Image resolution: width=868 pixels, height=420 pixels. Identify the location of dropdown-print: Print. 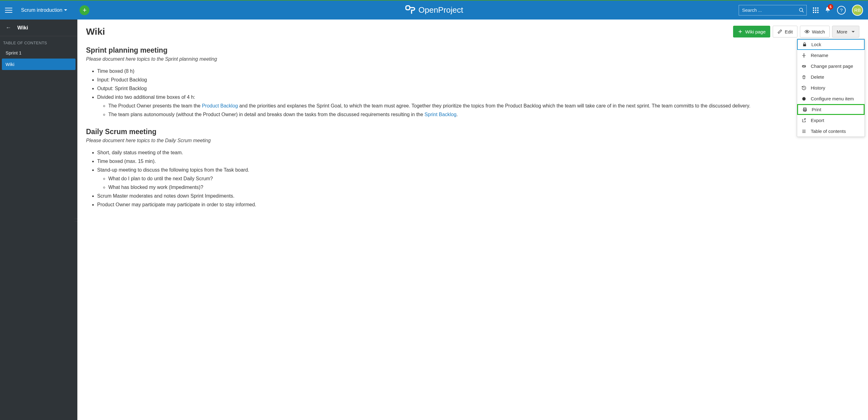
(831, 109).